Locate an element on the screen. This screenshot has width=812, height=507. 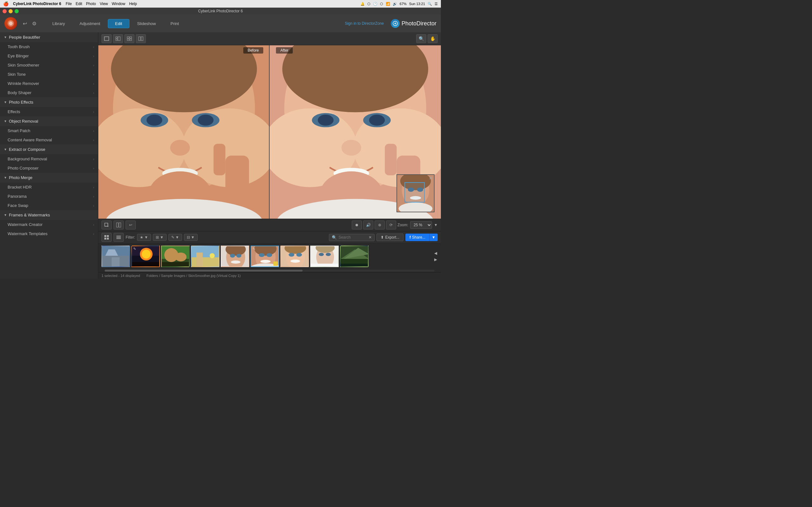
filmstrip-prev-button: ◀ is located at coordinates (436, 253).